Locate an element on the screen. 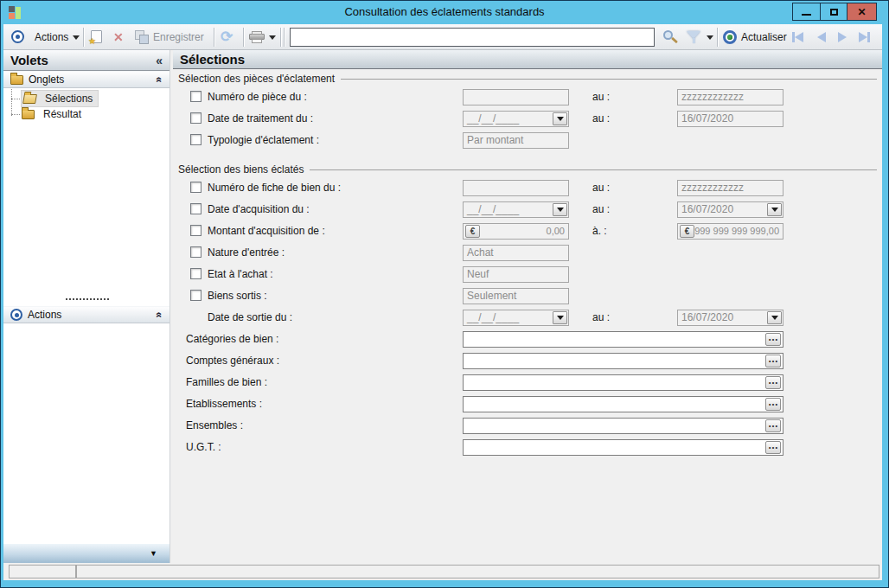  row-second-field: zzzzzzzzzzzz is located at coordinates (730, 189).